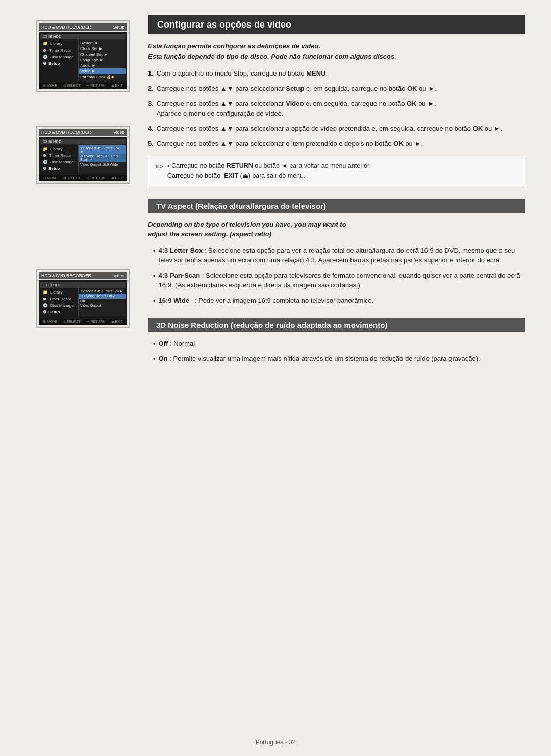 This screenshot has height=756, width=551. Describe the element at coordinates (66, 132) in the screenshot. I see `screen2-header-left: HDD & DVD RECORDER` at that location.